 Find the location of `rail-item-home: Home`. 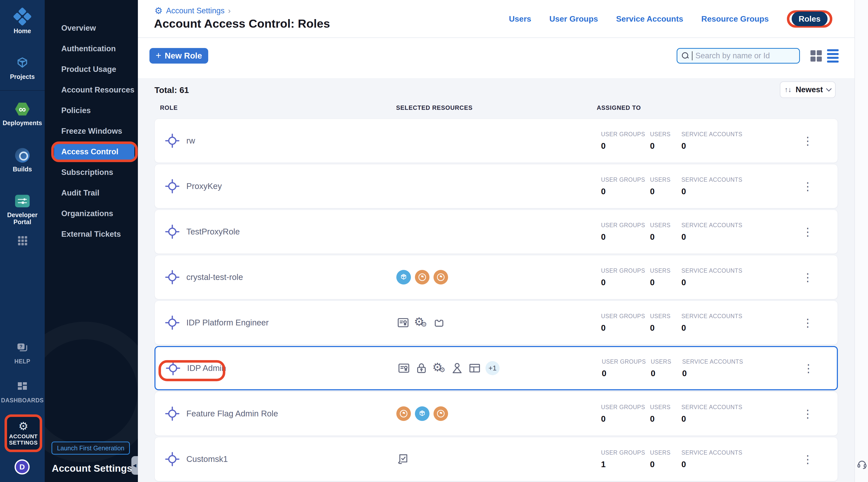

rail-item-home: Home is located at coordinates (22, 22).